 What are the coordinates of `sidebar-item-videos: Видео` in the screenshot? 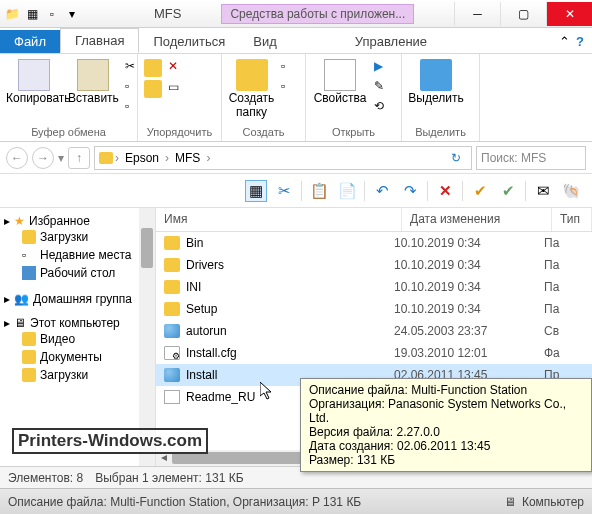 It's located at (78, 339).